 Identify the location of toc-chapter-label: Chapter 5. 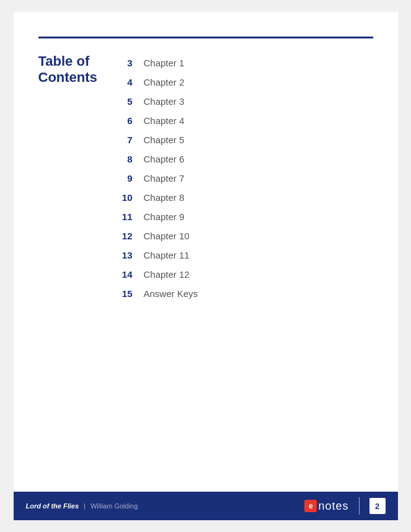
(164, 140).